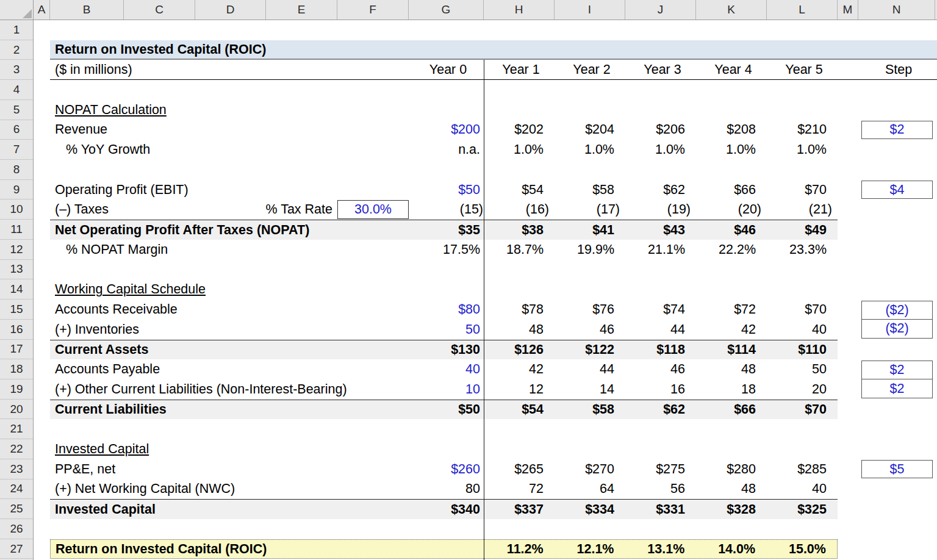  I want to click on cell-J12: 21.1%, so click(661, 250).